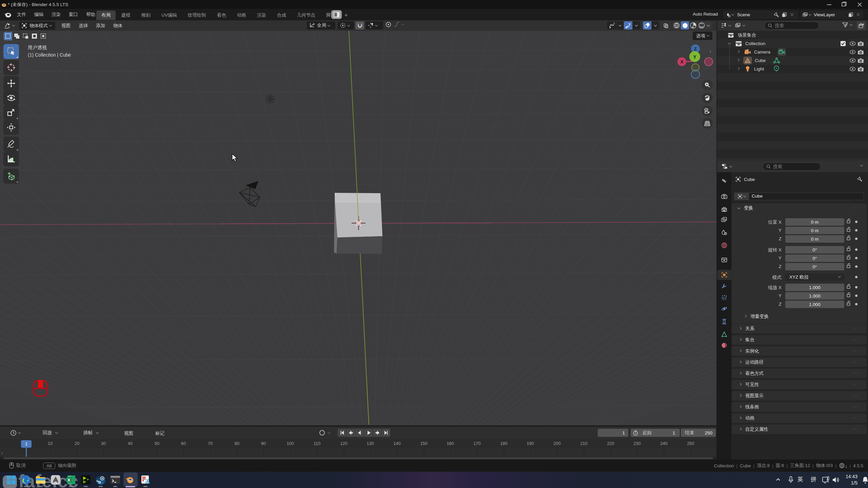 This screenshot has height=488, width=868. I want to click on svg-text: z, so click(867, 478).